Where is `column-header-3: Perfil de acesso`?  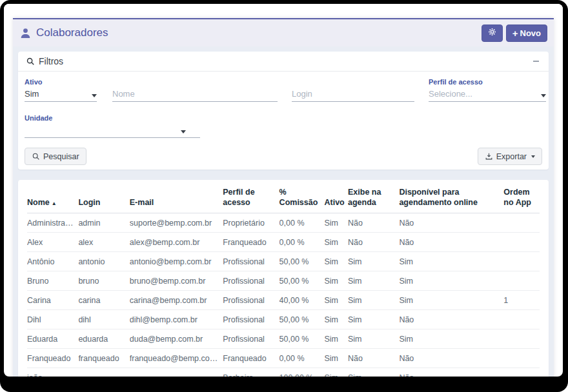 column-header-3: Perfil de acesso is located at coordinates (250, 197).